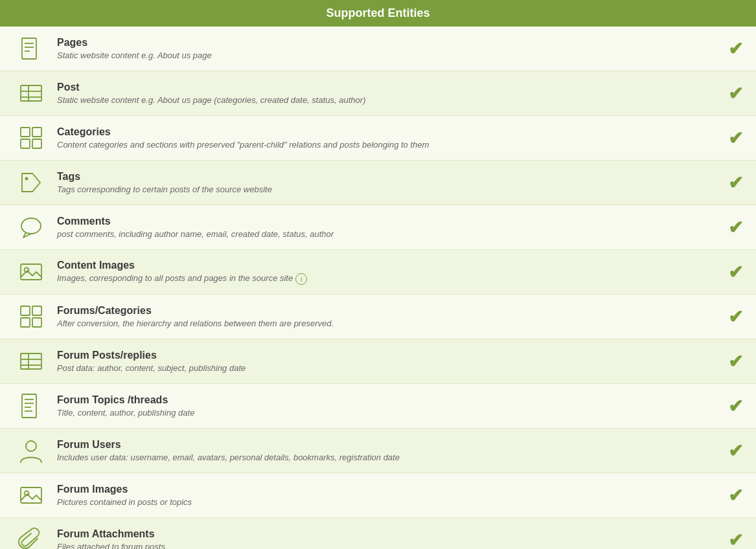 This screenshot has height=549, width=756. What do you see at coordinates (384, 534) in the screenshot?
I see `forum-attachments-title: Forum Attachments` at bounding box center [384, 534].